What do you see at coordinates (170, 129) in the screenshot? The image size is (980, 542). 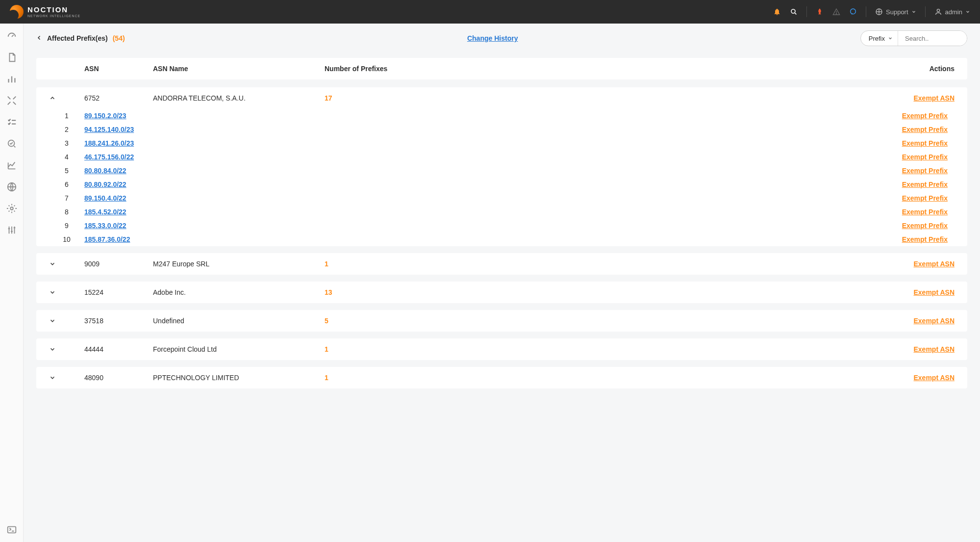 I see `prefix-link: 94.125.140.0/23` at bounding box center [170, 129].